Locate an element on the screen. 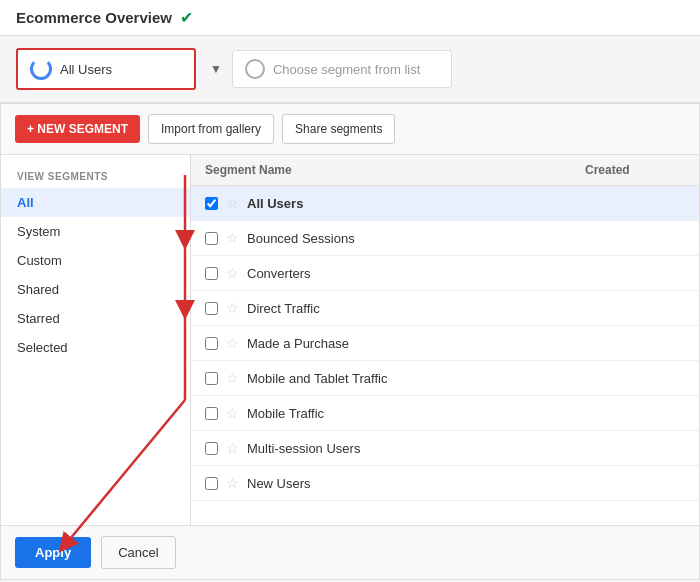 The height and width of the screenshot is (582, 700). segment-selector-2: Choose segment from list is located at coordinates (342, 69).